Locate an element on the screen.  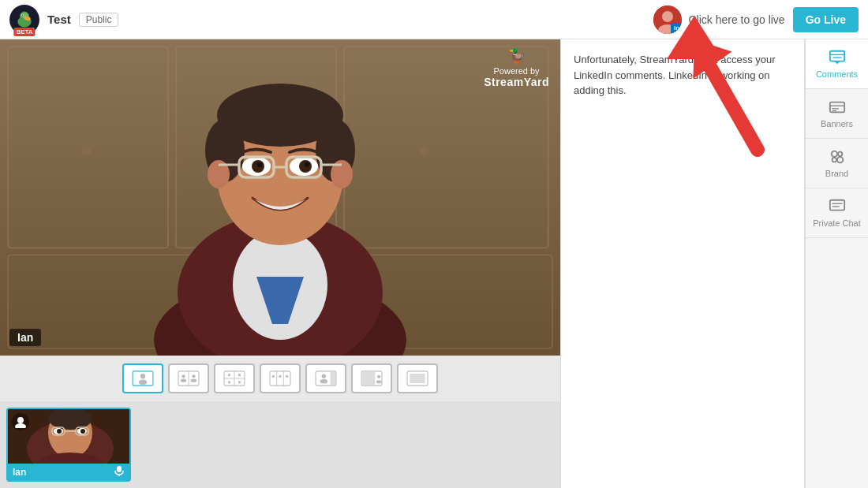
logo-container: BETA is located at coordinates (24, 20).